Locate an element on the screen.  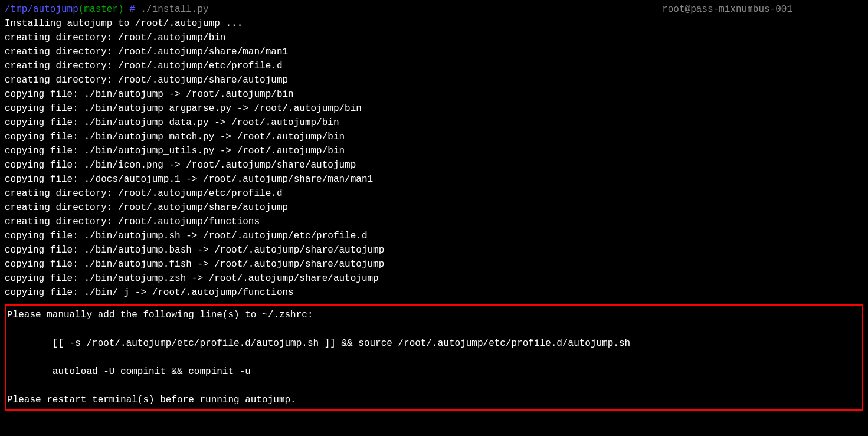
highlight-line: Please manually add the following line(s… is located at coordinates (434, 315).